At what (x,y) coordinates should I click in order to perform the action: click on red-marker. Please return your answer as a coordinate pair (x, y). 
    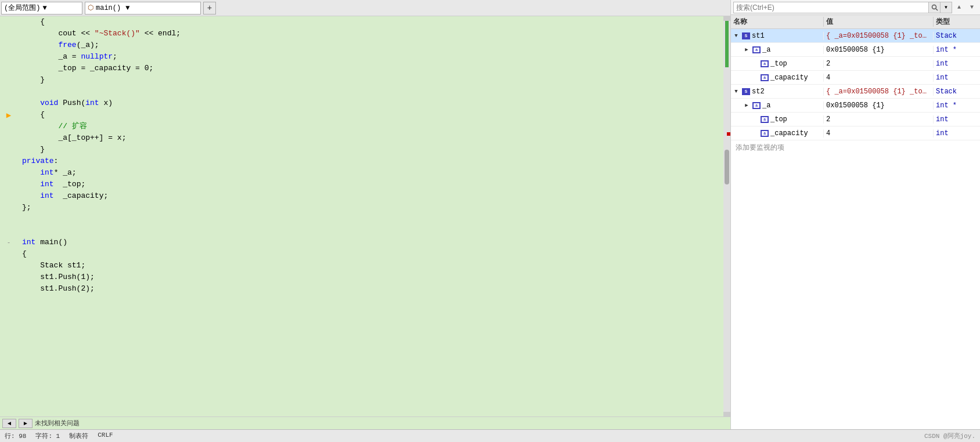
    Looking at the image, I should click on (729, 134).